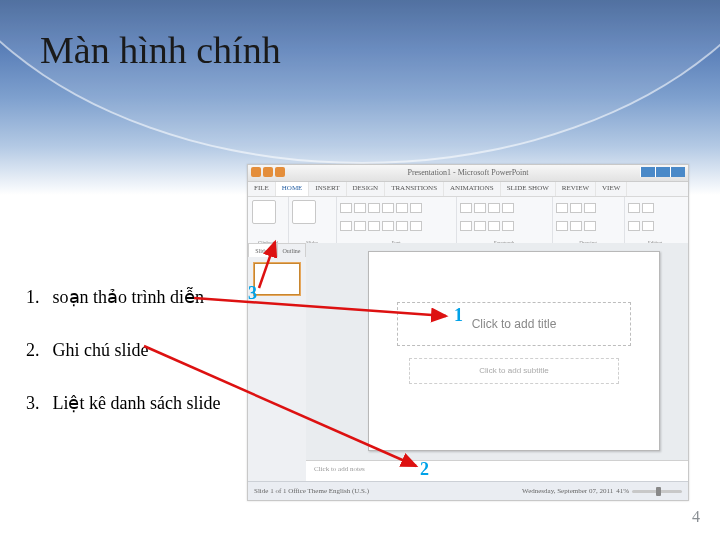  Describe the element at coordinates (123, 350) in the screenshot. I see `legend-item-2: 2. Ghi chú slide` at that location.